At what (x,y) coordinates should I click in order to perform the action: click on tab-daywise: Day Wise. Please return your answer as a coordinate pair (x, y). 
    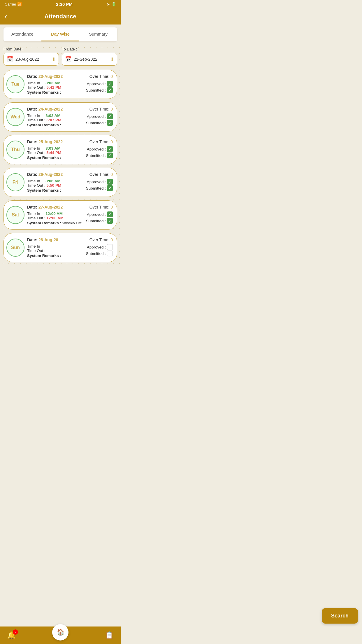
    Looking at the image, I should click on (60, 34).